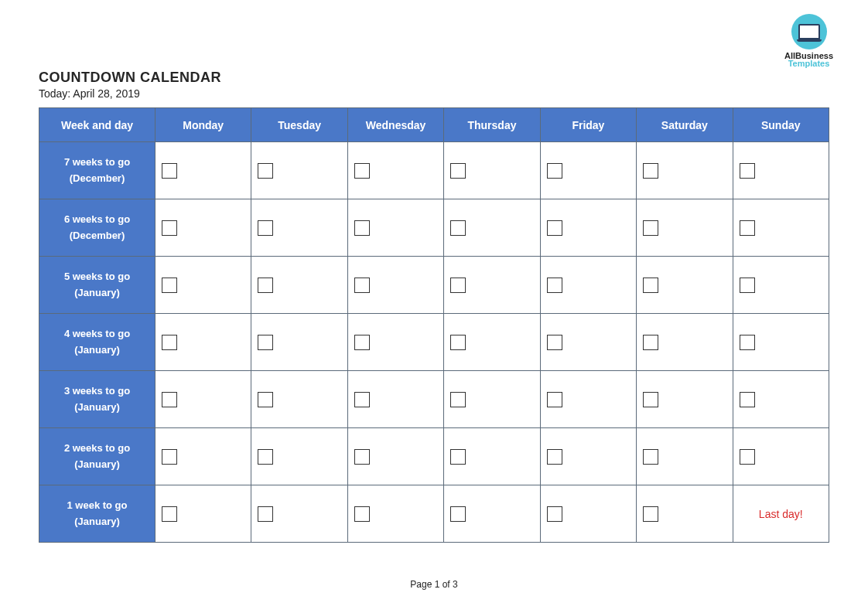  I want to click on laptop-icon, so click(809, 32).